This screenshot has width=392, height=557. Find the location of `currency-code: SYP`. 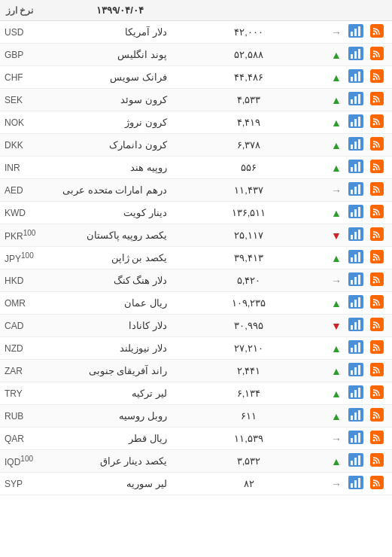

currency-code: SYP is located at coordinates (27, 484).